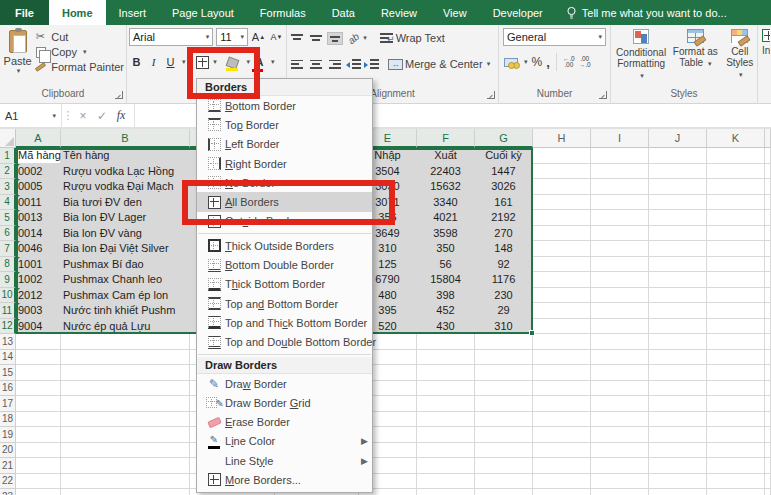  Describe the element at coordinates (695, 58) in the screenshot. I see `format-as-table-button: Format asTable ▾` at that location.